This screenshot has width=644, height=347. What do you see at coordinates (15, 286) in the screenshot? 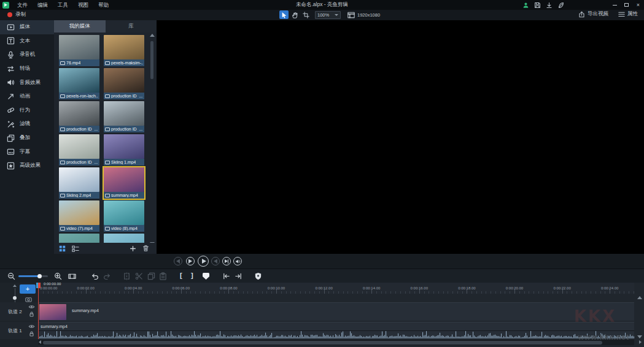
I see `slider-up-icon` at bounding box center [15, 286].